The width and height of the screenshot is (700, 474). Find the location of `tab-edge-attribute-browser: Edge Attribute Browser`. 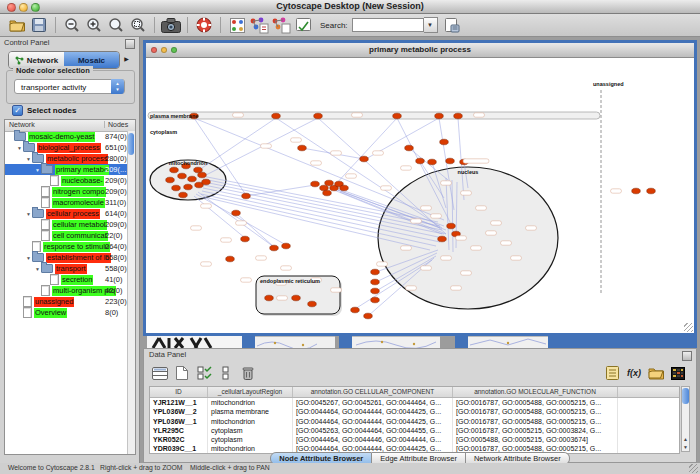

tab-edge-attribute-browser: Edge Attribute Browser is located at coordinates (419, 458).